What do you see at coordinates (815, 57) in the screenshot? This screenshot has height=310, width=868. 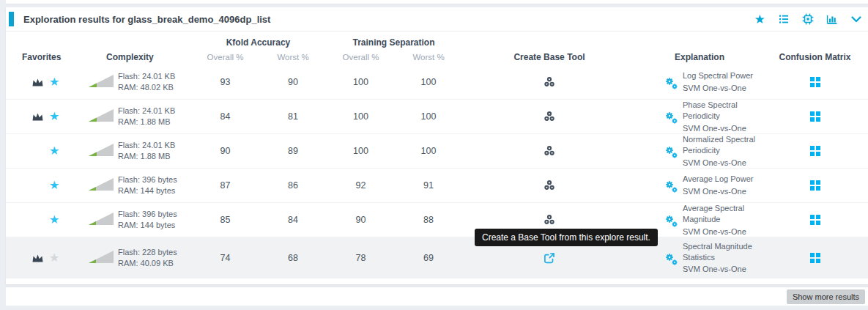 I see `col-header-confusion-matrix: Confusion Matrix` at bounding box center [815, 57].